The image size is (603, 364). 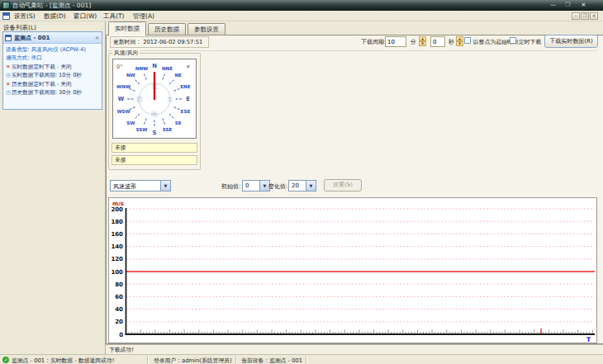 What do you see at coordinates (256, 186) in the screenshot?
I see `initial-value-select: 0 ▼` at bounding box center [256, 186].